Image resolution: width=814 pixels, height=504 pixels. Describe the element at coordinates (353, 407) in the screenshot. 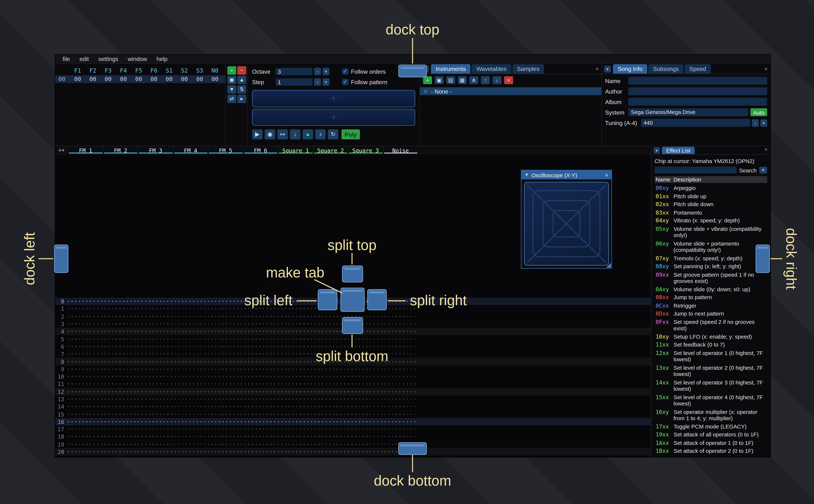

I see `pattern-row-14: 14` at that location.